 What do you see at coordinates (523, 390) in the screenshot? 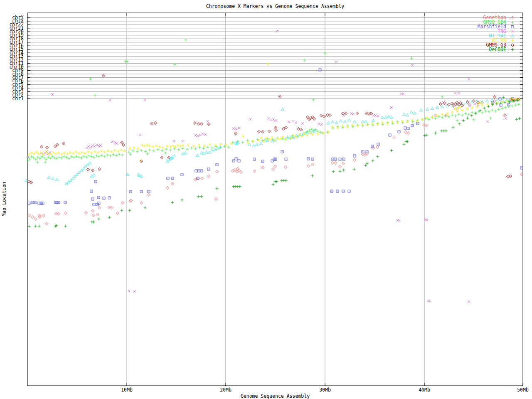
I see `x-tick-label: 50Mb` at bounding box center [523, 390].